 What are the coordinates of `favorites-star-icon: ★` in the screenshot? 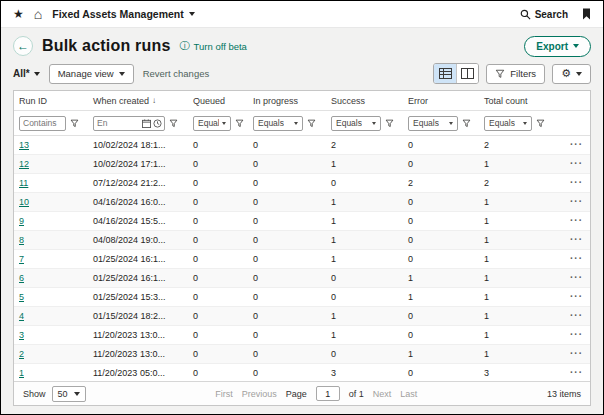 It's located at (18, 14).